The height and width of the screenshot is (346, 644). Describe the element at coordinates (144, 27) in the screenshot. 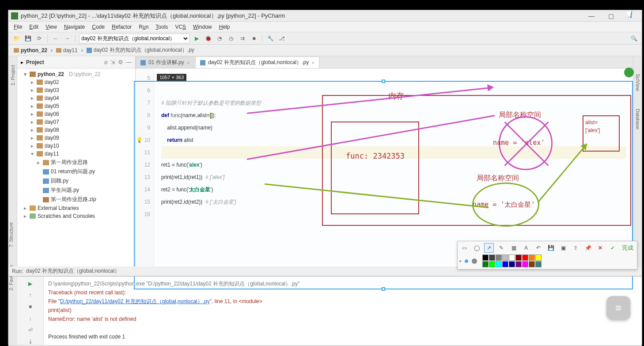

I see `menu-run: Run` at that location.